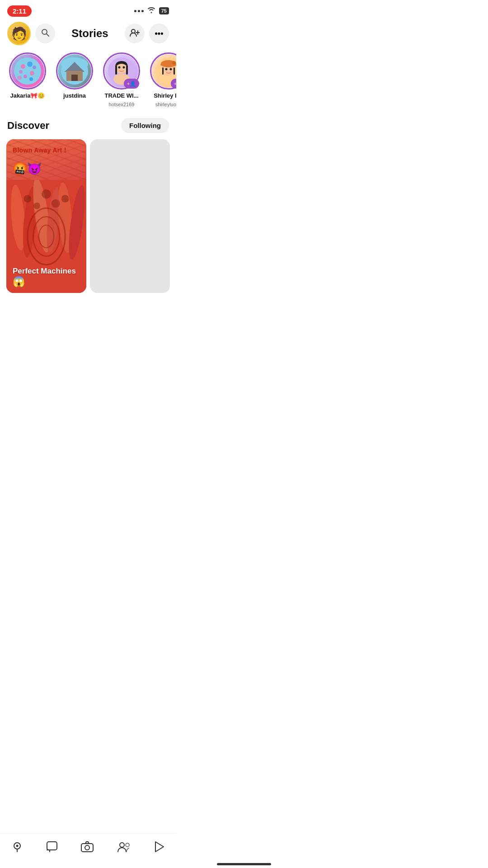 The image size is (488, 868). I want to click on add-friend-btn: +👤, so click(131, 84).